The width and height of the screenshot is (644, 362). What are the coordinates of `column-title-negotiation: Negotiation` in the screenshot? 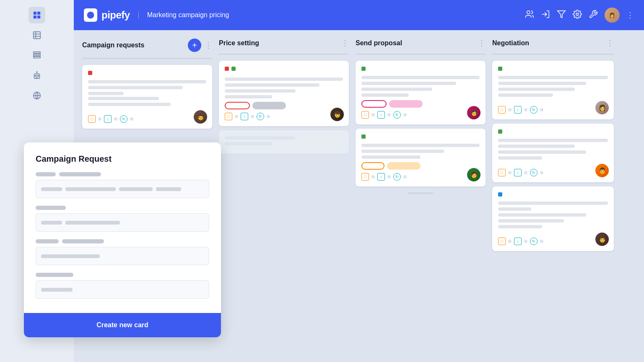 It's located at (548, 43).